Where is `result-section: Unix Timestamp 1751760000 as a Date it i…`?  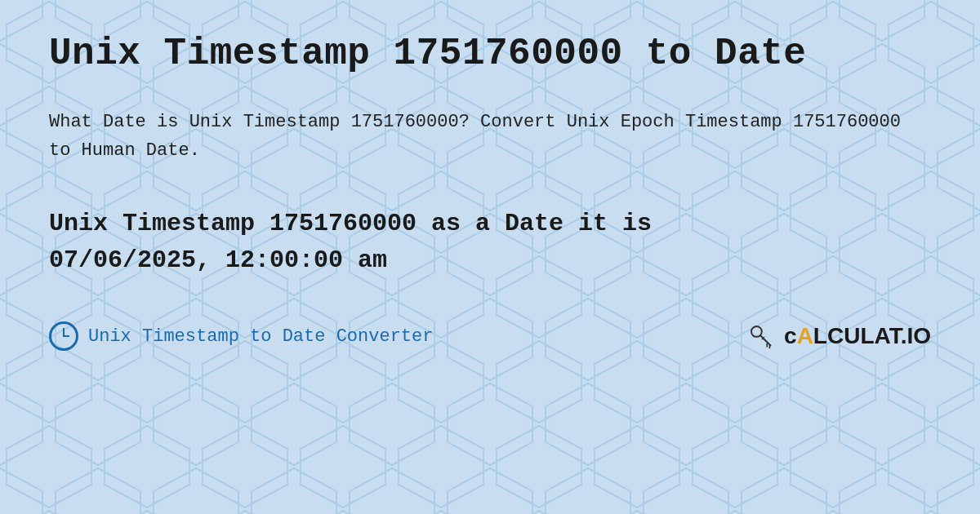 result-section: Unix Timestamp 1751760000 as a Date it i… is located at coordinates (490, 242).